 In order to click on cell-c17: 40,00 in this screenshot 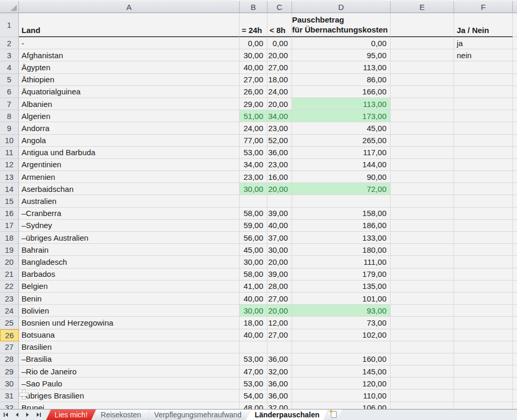, I will do `click(280, 225)`.